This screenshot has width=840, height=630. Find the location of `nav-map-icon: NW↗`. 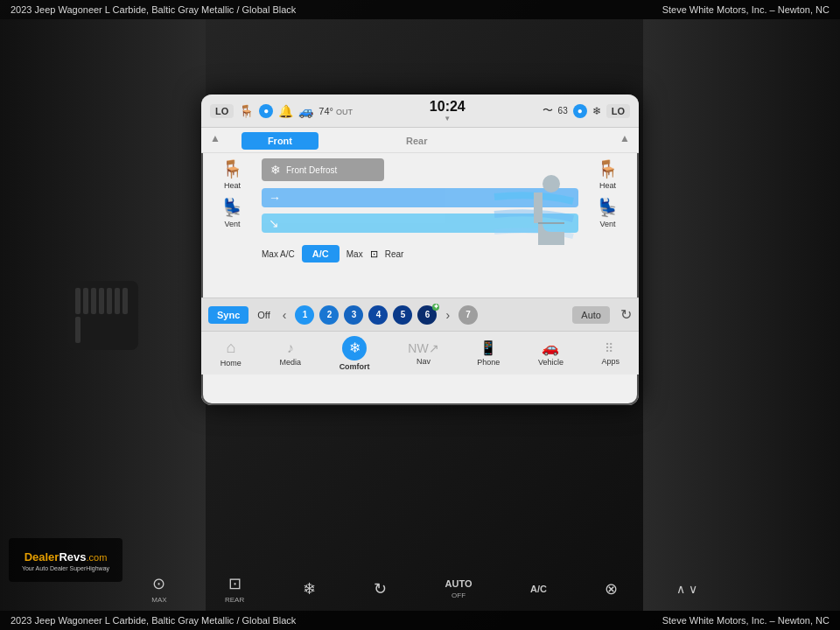

nav-map-icon: NW↗ is located at coordinates (424, 348).